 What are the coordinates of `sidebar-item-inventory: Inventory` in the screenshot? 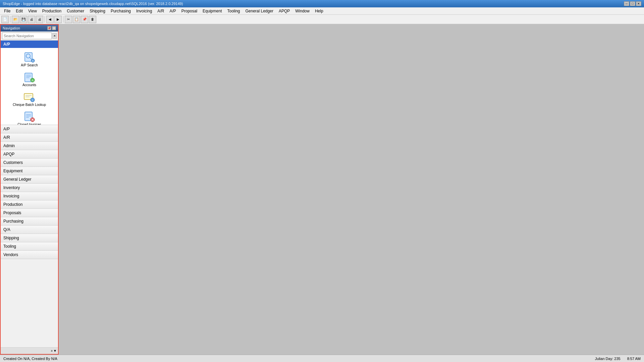 It's located at (30, 188).